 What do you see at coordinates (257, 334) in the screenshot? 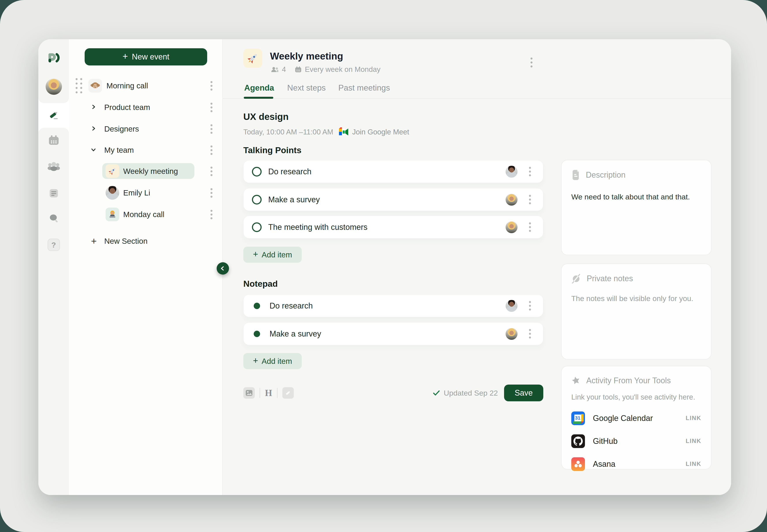
I see `bullet-dot-icon` at bounding box center [257, 334].